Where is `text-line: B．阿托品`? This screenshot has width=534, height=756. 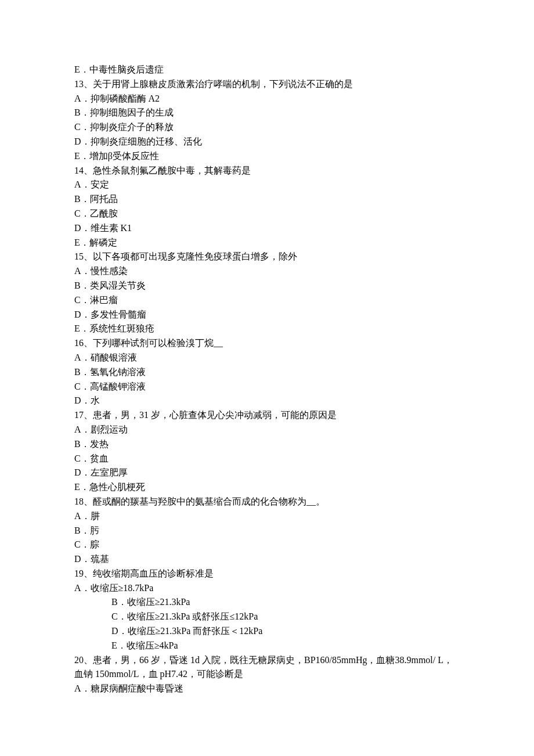
text-line: B．阿托品 is located at coordinates (267, 200).